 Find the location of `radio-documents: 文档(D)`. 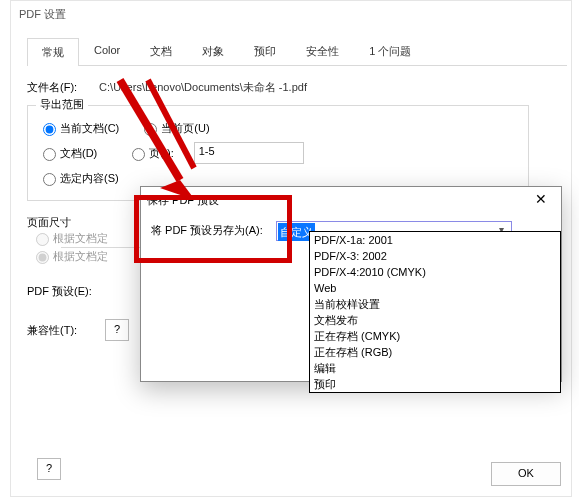

radio-documents: 文档(D) is located at coordinates (68, 153).